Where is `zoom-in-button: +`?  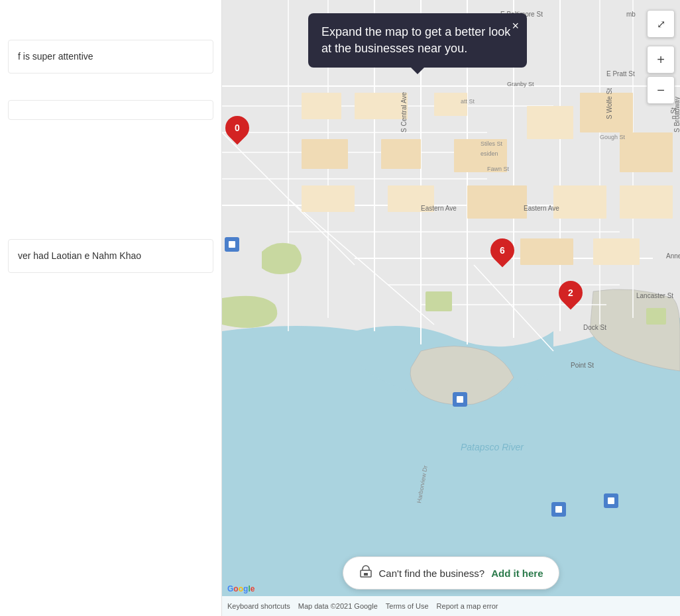
zoom-in-button: + is located at coordinates (661, 60).